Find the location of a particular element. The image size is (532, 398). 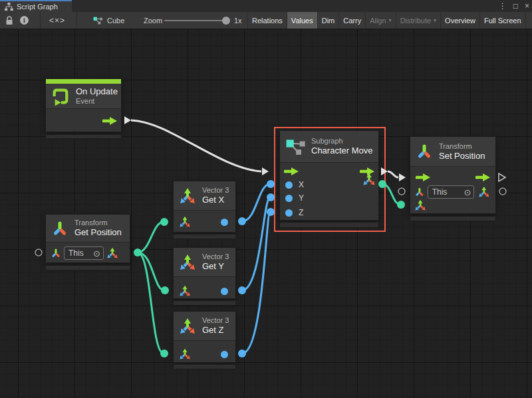

y-out-port is located at coordinates (225, 291).